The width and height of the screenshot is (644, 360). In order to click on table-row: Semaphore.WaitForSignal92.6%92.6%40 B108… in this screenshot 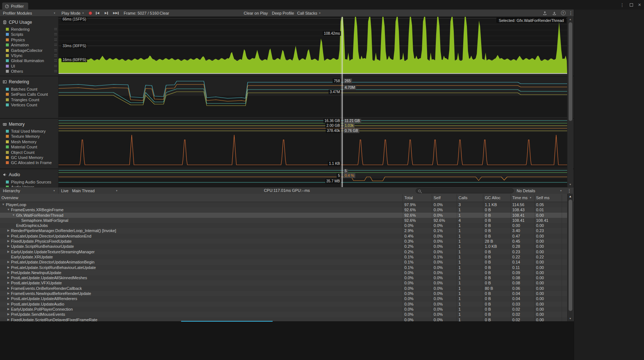, I will do `click(284, 220)`.